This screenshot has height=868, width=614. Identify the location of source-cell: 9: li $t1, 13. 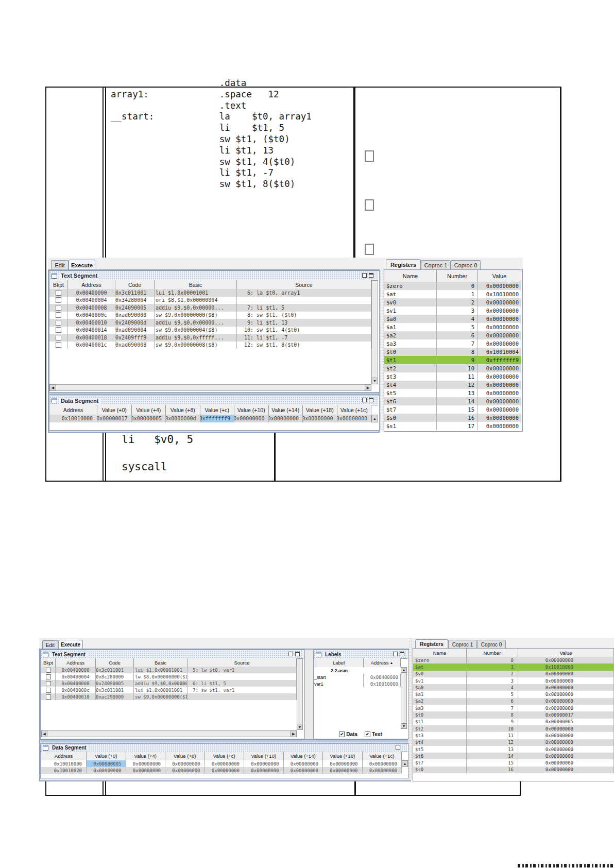
(304, 322).